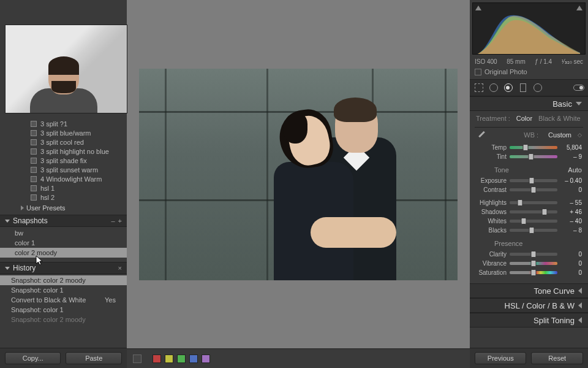 This screenshot has width=588, height=368. What do you see at coordinates (579, 88) in the screenshot?
I see `panel-switch` at bounding box center [579, 88].